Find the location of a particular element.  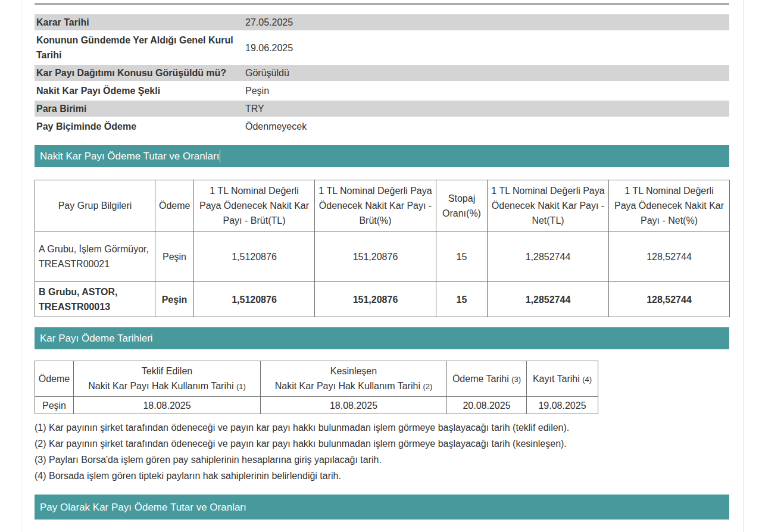

cell-kayit-tarihi: 19.08.2025 is located at coordinates (563, 406).